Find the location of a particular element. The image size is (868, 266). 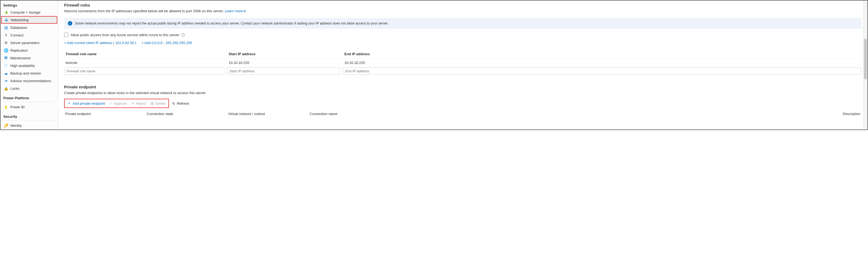

nav-server-parameters: ⚙Server parameters is located at coordinates (29, 43).